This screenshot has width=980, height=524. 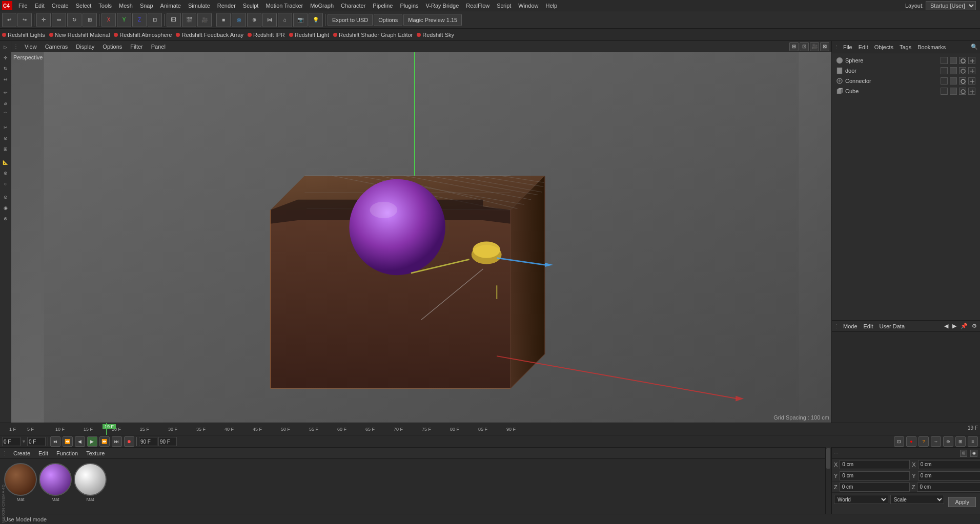 I want to click on transform-button: ⊞, so click(x=90, y=20).